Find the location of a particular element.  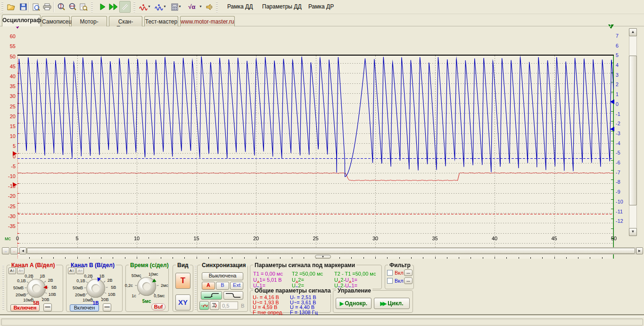

print-preview-button is located at coordinates (36, 7).